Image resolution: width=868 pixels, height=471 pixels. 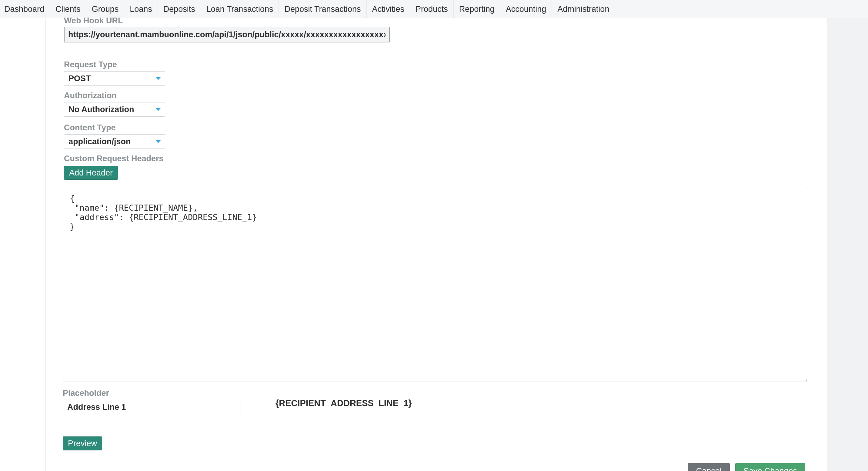 What do you see at coordinates (584, 9) in the screenshot?
I see `nav-administration: Administration` at bounding box center [584, 9].